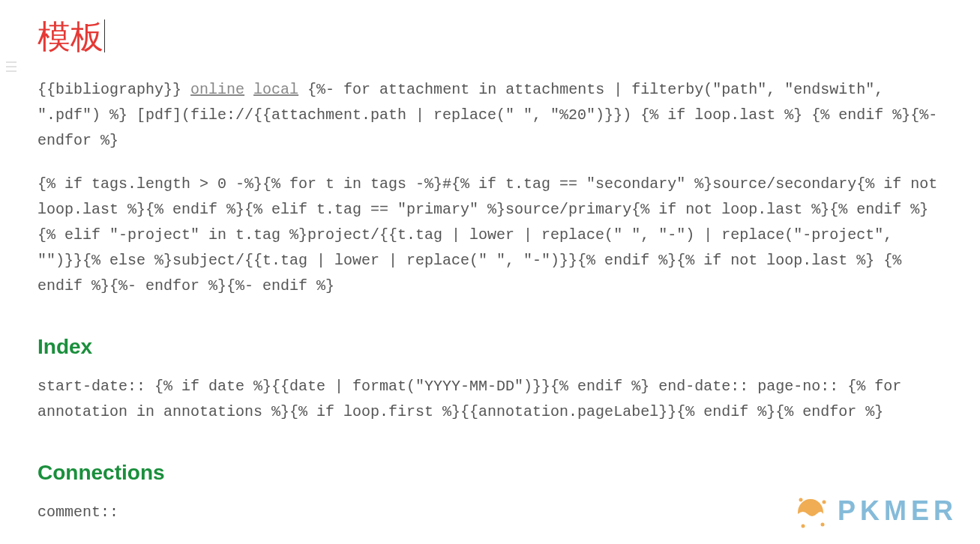  I want to click on heading-connections: Connections, so click(490, 473).